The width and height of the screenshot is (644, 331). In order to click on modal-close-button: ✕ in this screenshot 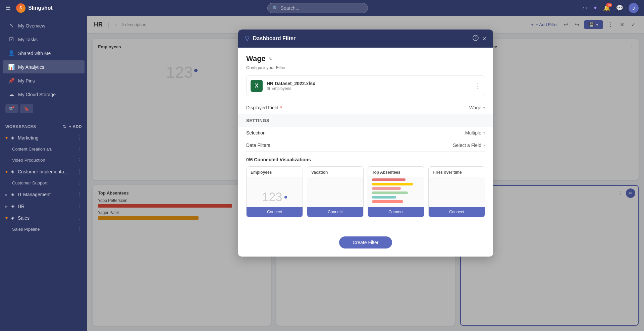, I will do `click(484, 39)`.